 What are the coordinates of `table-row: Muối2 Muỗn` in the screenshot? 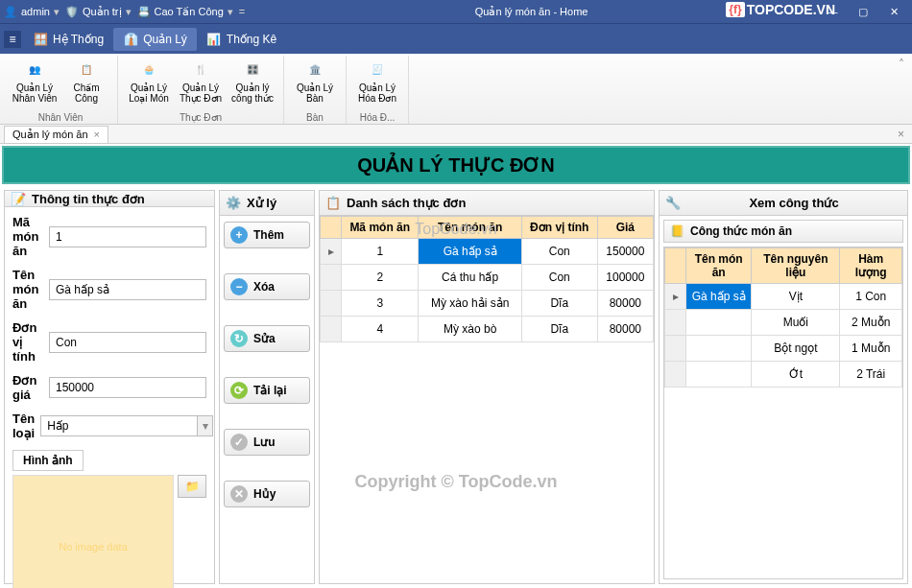 It's located at (783, 322).